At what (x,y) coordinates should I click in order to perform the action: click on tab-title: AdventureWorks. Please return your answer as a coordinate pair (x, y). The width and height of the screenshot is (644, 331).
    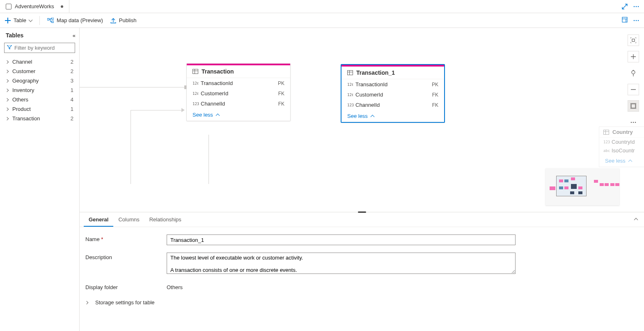
    Looking at the image, I should click on (34, 7).